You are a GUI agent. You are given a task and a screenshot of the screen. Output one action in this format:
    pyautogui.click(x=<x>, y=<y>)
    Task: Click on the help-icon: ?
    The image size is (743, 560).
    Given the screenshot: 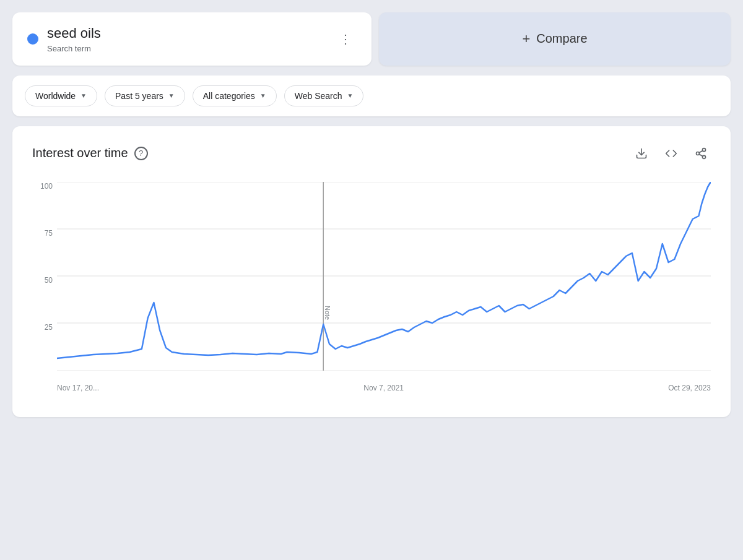 What is the action you would take?
    pyautogui.click(x=141, y=153)
    